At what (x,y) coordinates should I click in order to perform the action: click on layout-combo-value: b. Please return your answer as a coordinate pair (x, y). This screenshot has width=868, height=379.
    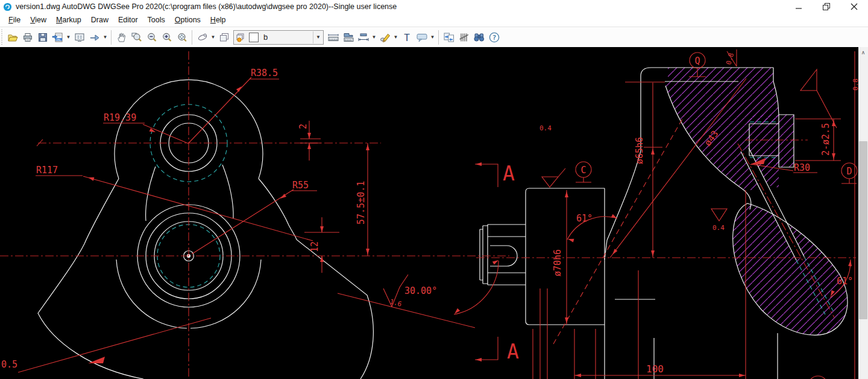
    Looking at the image, I should click on (288, 37).